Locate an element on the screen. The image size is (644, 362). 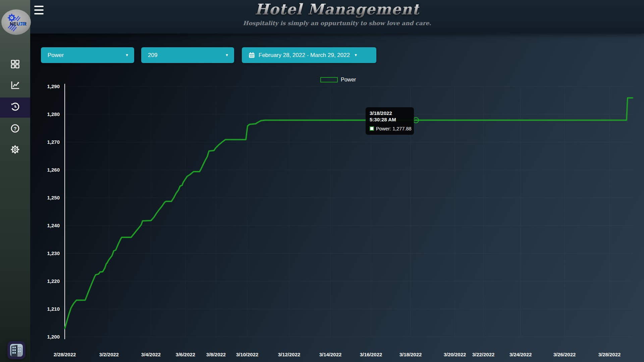
room-dropdown-value: 209 is located at coordinates (153, 55).